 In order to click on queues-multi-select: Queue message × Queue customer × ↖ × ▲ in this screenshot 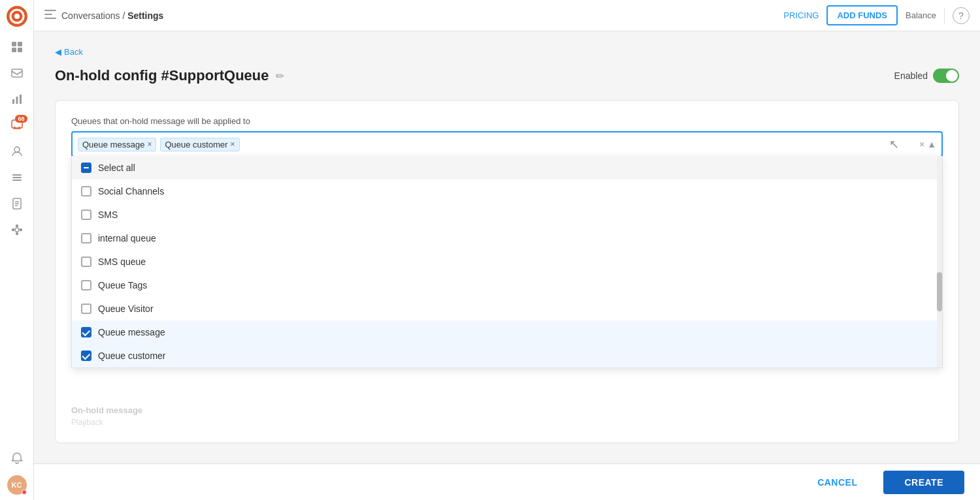, I will do `click(507, 144)`.